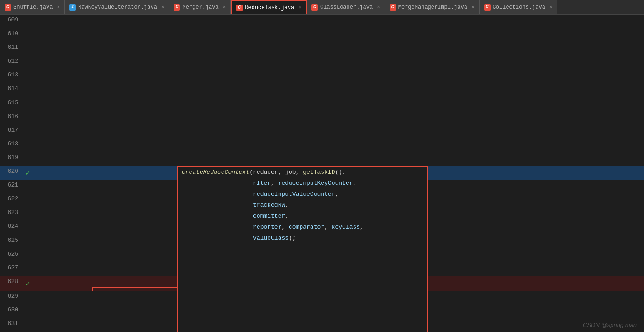  What do you see at coordinates (28, 173) in the screenshot?
I see `debug-checkmark-620: ✓` at bounding box center [28, 173].